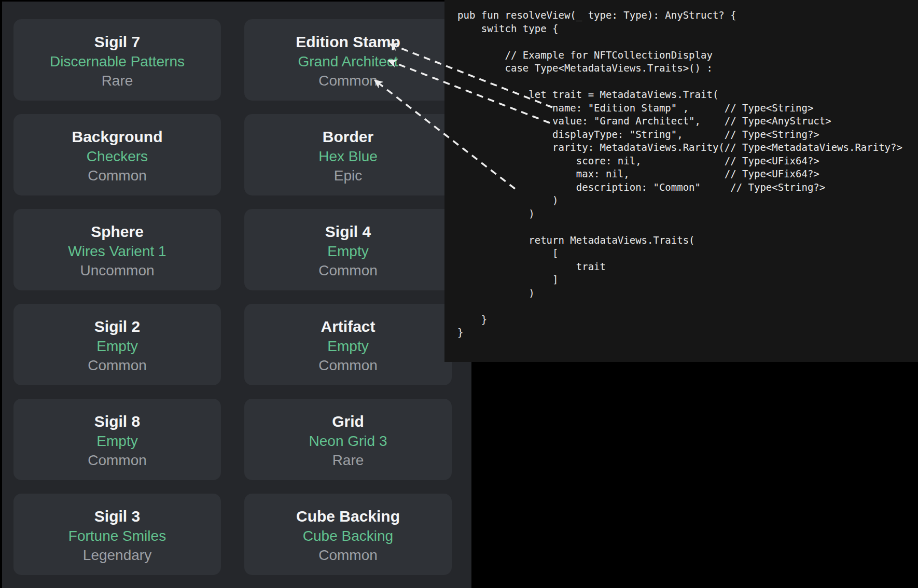  What do you see at coordinates (348, 232) in the screenshot?
I see `trait-name: Sigil 4` at bounding box center [348, 232].